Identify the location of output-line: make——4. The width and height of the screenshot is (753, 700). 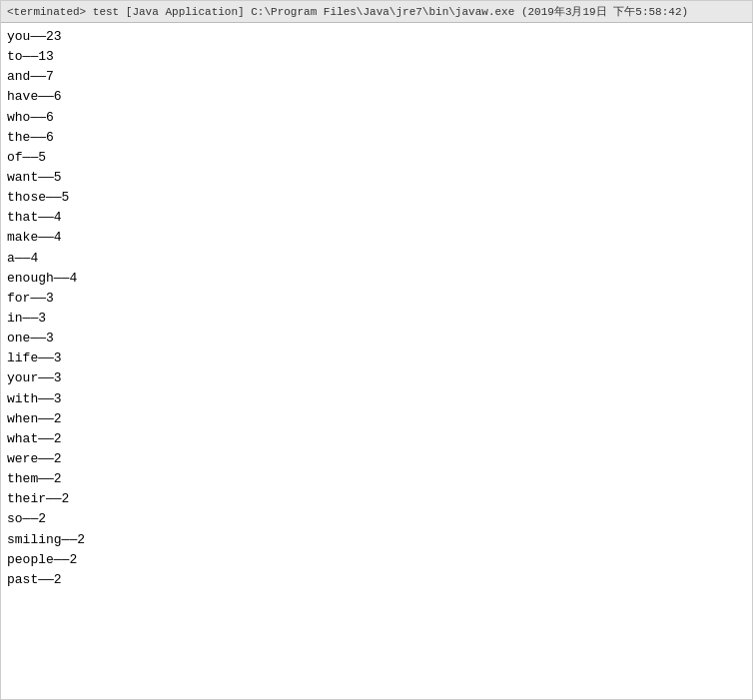
(376, 238).